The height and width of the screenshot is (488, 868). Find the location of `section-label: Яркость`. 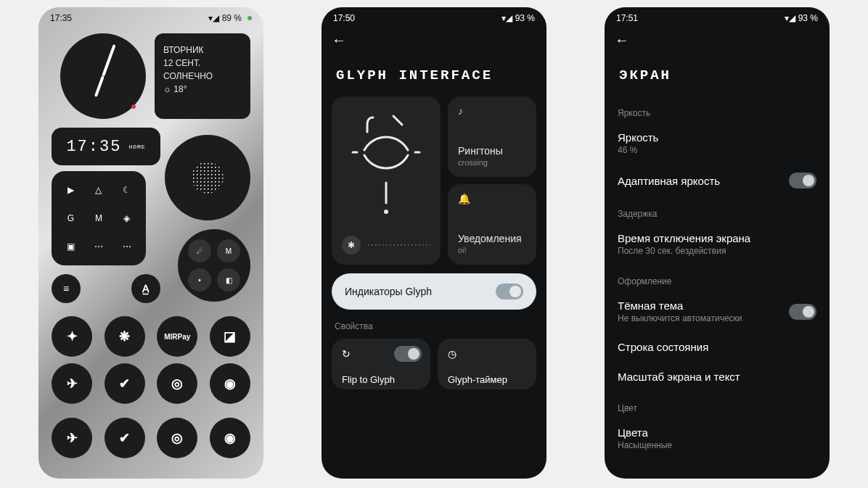

section-label: Яркость is located at coordinates (717, 109).